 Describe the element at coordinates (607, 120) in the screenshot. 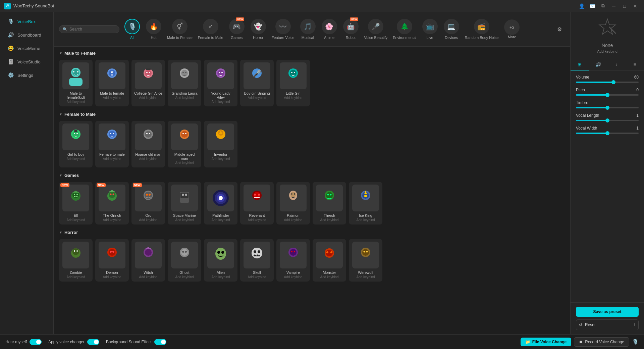

I see `vocal-length-slider` at that location.